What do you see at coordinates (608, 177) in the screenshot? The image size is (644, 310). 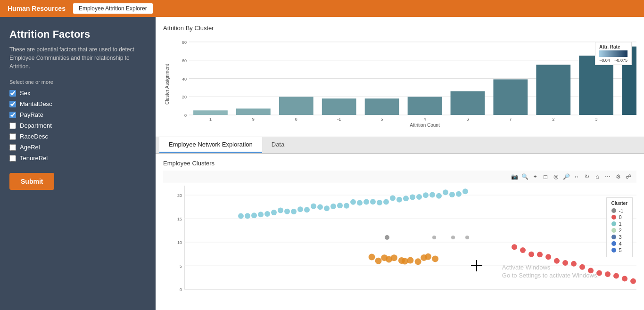 I see `more-icon: ⋯` at bounding box center [608, 177].